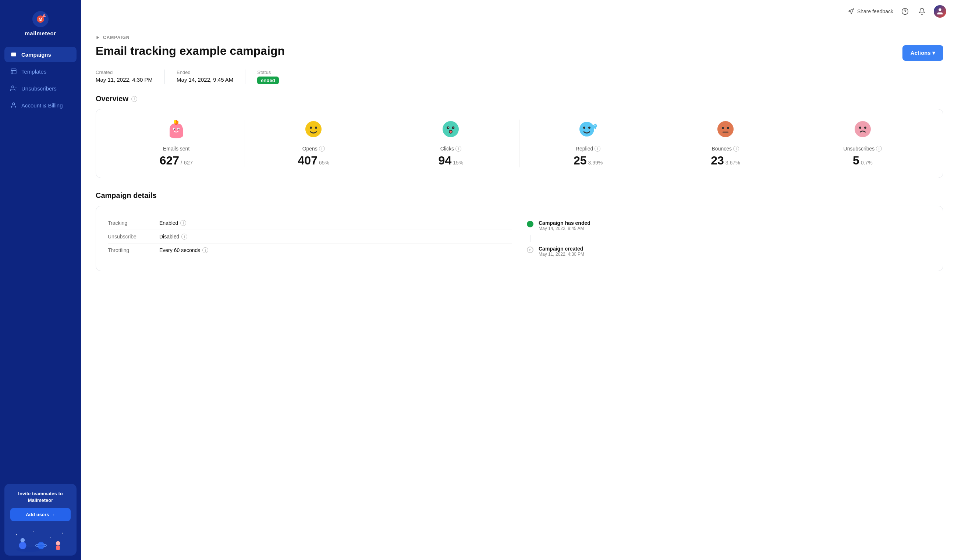  What do you see at coordinates (268, 81) in the screenshot?
I see `status-value: ended` at bounding box center [268, 81].